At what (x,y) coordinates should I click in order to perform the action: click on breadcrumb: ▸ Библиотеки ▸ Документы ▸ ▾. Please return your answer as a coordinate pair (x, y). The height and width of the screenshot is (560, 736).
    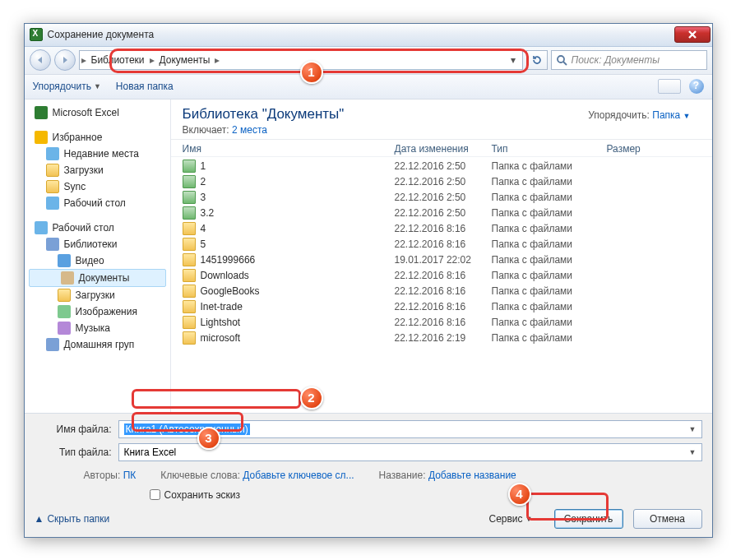
    Looking at the image, I should click on (301, 60).